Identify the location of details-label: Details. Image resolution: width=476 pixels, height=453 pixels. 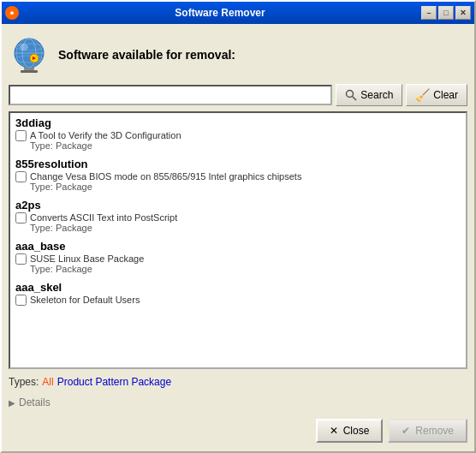
(34, 402).